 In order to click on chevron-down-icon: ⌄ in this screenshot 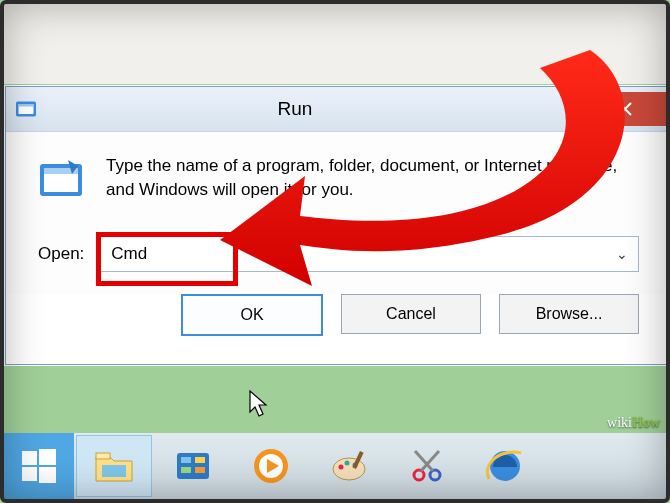, I will do `click(622, 254)`.